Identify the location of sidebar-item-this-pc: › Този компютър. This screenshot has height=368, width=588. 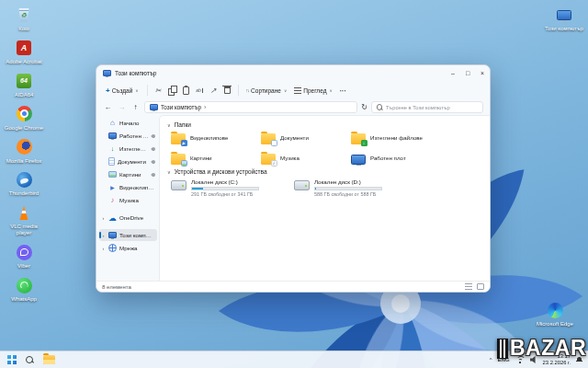
(129, 236).